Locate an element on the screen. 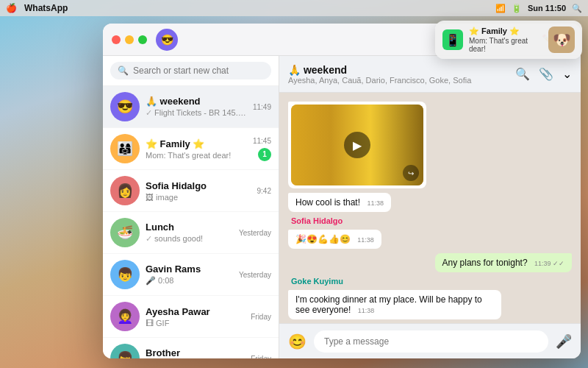  video-thumbnail: ▶ ↪ is located at coordinates (357, 145).